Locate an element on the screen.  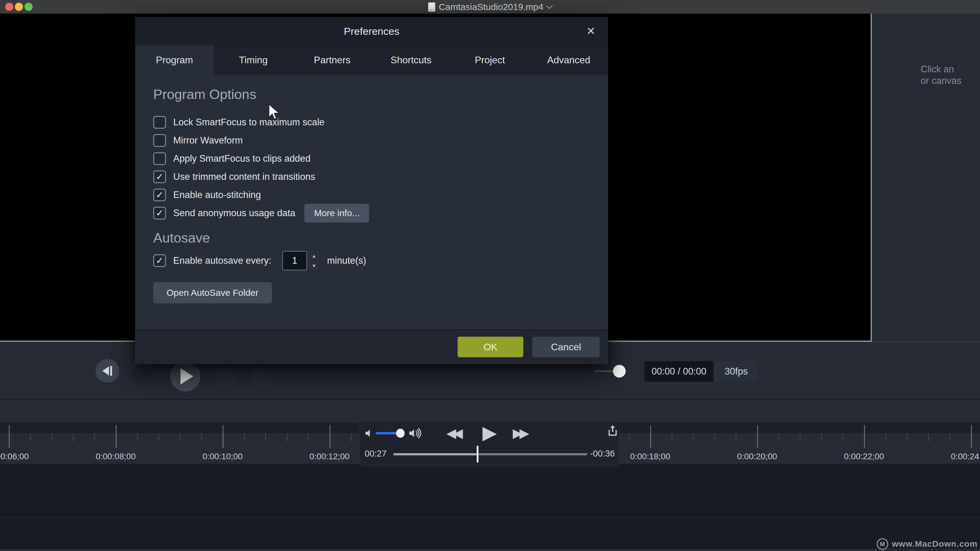
scrubber-handle is located at coordinates (619, 371).